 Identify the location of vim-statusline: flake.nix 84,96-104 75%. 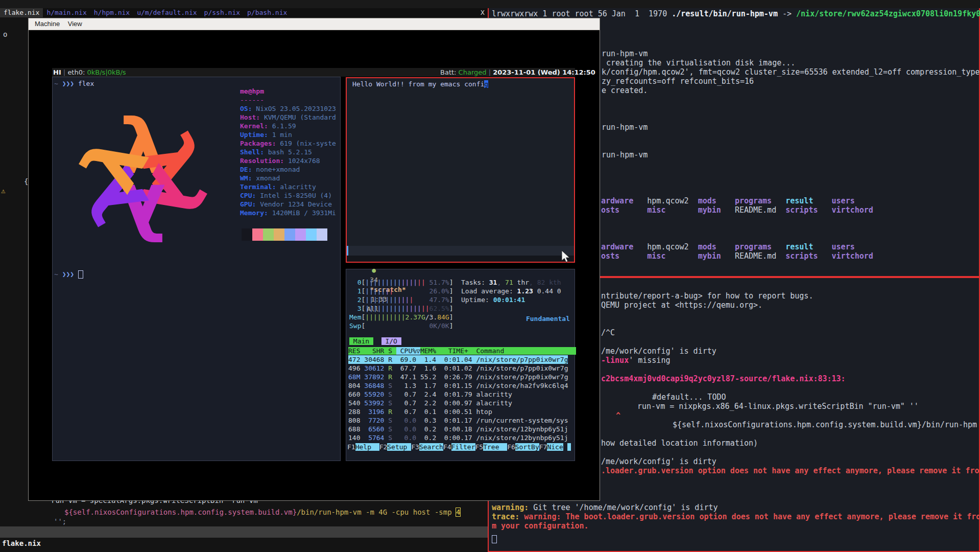
(244, 532).